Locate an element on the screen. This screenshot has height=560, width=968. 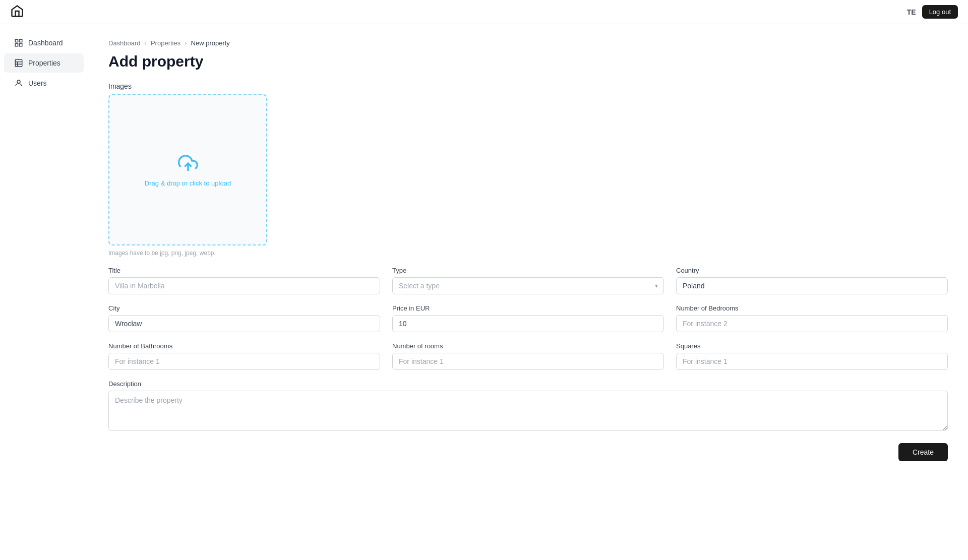
image-upload-area: Drag & drop or click to upload is located at coordinates (188, 170).